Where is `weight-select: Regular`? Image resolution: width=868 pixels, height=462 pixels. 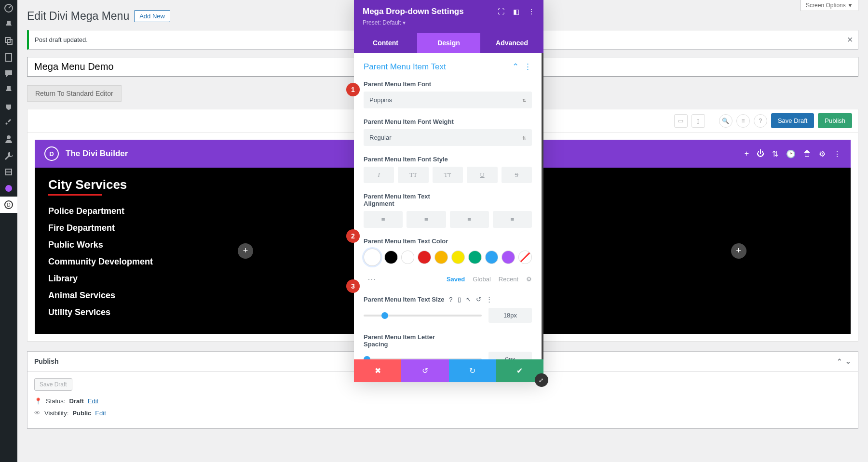 weight-select: Regular is located at coordinates (448, 138).